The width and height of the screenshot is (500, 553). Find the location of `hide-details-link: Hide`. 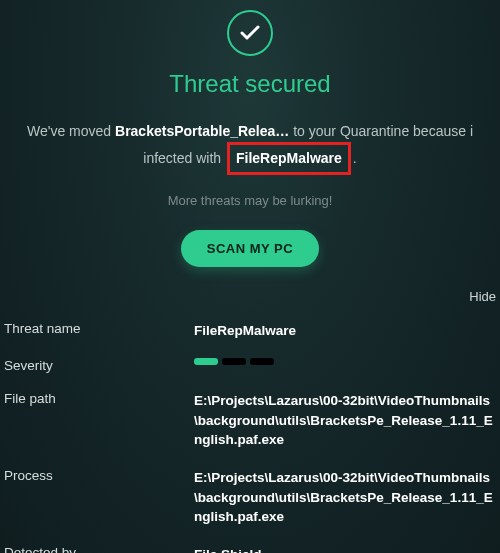

hide-details-link: Hide is located at coordinates (482, 296).